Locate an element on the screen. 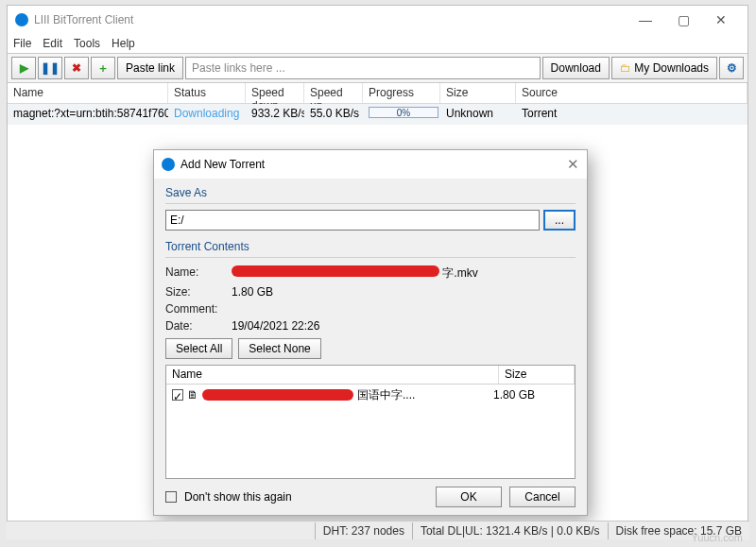 The width and height of the screenshot is (756, 547). table-header: Name Status Speed down Speed up Progress… is located at coordinates (378, 94).